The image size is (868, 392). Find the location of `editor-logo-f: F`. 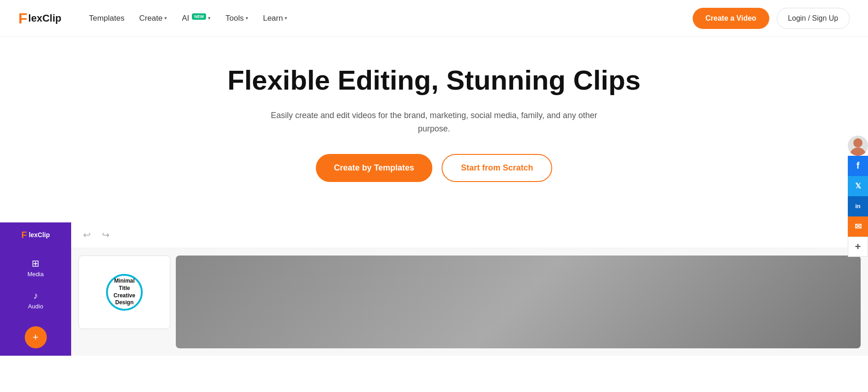

editor-logo-f: F is located at coordinates (24, 235).